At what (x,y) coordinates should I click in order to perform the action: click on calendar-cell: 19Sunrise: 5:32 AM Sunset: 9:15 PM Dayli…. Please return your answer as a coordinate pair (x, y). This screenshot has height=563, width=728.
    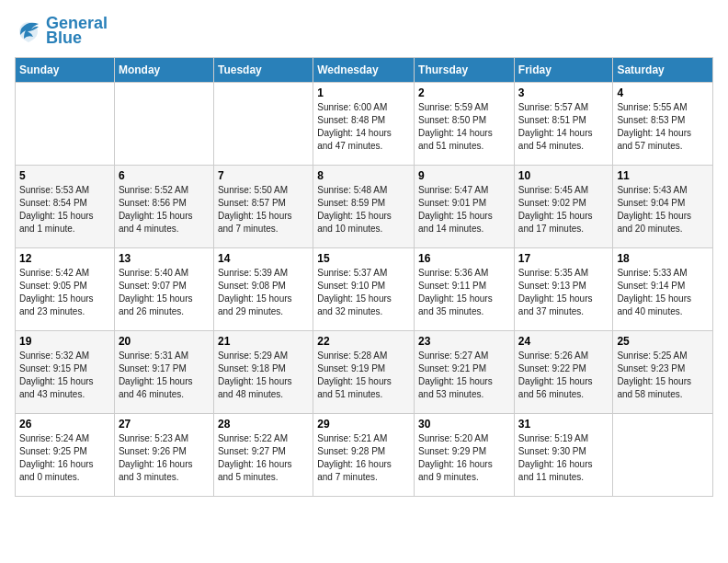
    Looking at the image, I should click on (65, 372).